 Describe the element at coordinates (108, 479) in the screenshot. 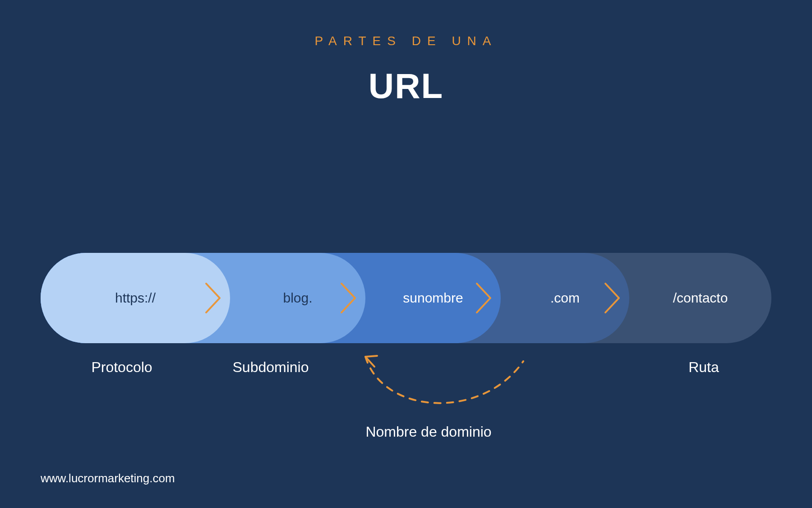

I see `footer-credit: www.lucrormarketing.com` at that location.